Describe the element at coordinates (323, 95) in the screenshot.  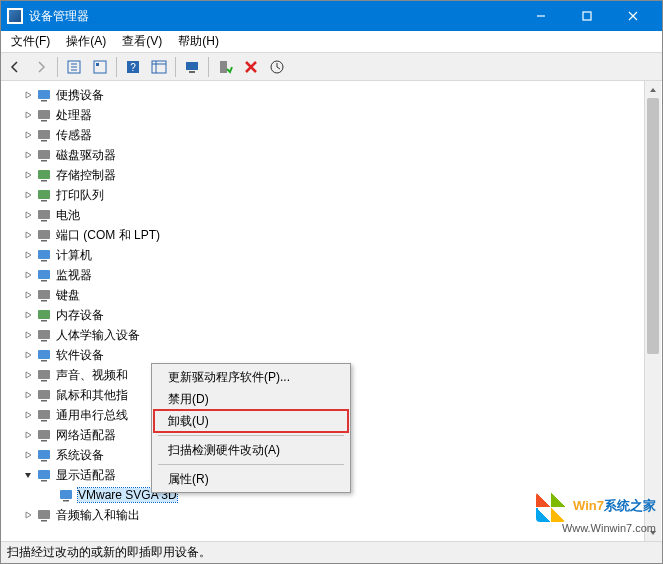
I see `tree-node: 便携设备` at that location.